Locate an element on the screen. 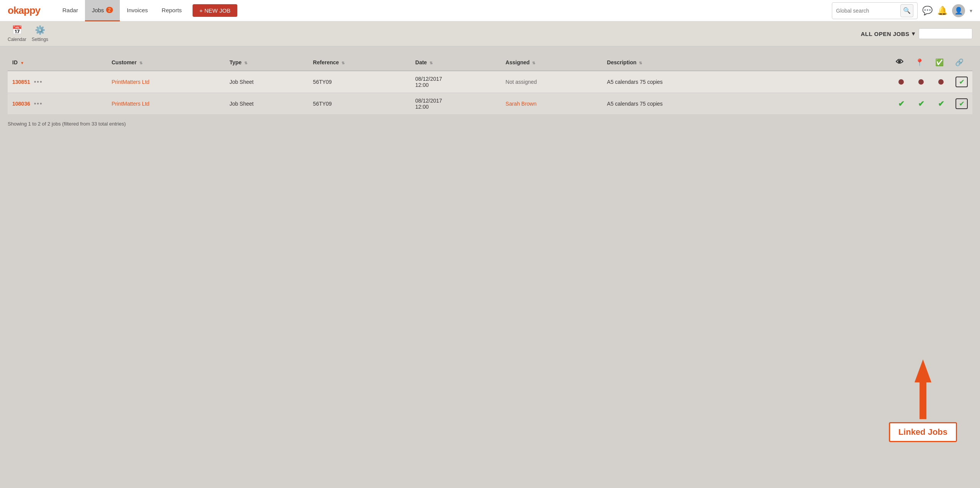 This screenshot has width=980, height=488. description-sort-arrow: ⇅ is located at coordinates (640, 63).